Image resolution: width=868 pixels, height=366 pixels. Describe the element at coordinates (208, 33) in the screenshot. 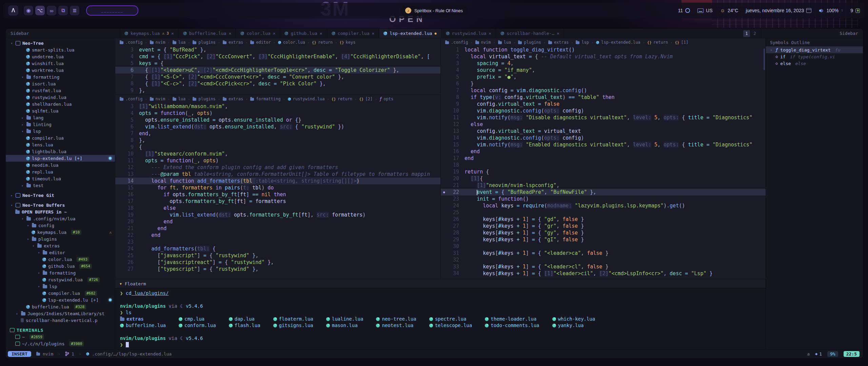

I see `editor-tab: bufferline.lua×` at that location.